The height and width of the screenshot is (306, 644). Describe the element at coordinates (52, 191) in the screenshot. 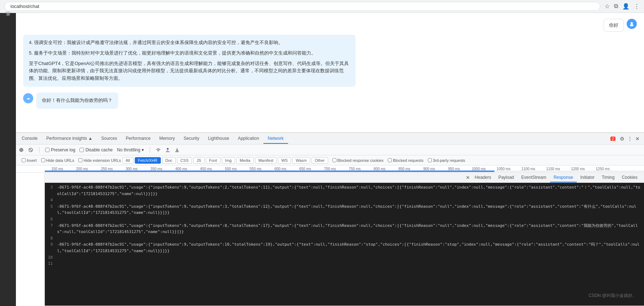

I see `line-num-3: 3` at that location.